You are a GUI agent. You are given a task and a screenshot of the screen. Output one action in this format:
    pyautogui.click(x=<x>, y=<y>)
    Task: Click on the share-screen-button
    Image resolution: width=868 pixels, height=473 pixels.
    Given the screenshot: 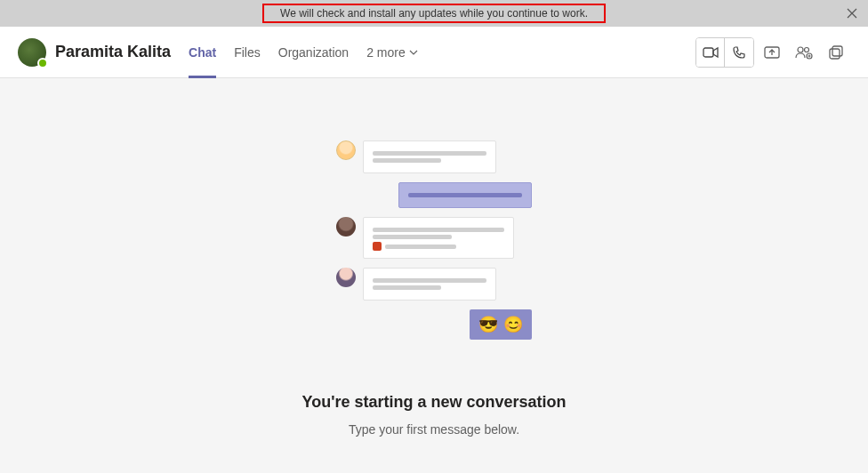 What is the action you would take?
    pyautogui.click(x=772, y=52)
    